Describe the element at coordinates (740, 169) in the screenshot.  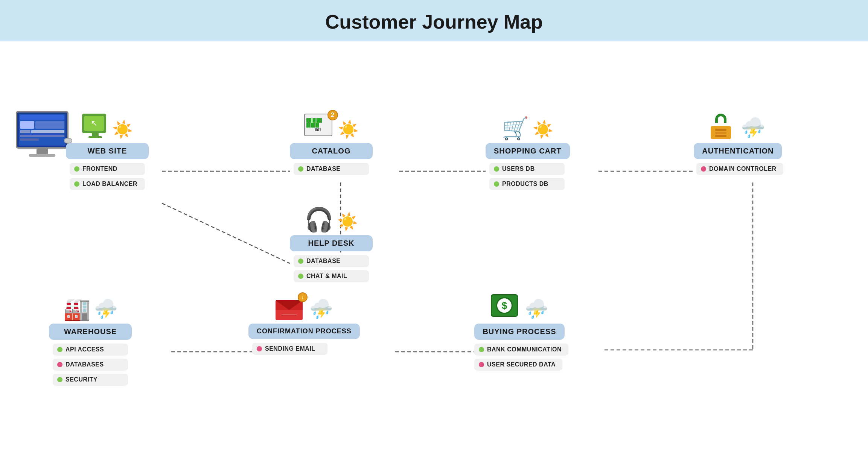
I see `auth-domain: DOMAIN CONTROLER` at that location.